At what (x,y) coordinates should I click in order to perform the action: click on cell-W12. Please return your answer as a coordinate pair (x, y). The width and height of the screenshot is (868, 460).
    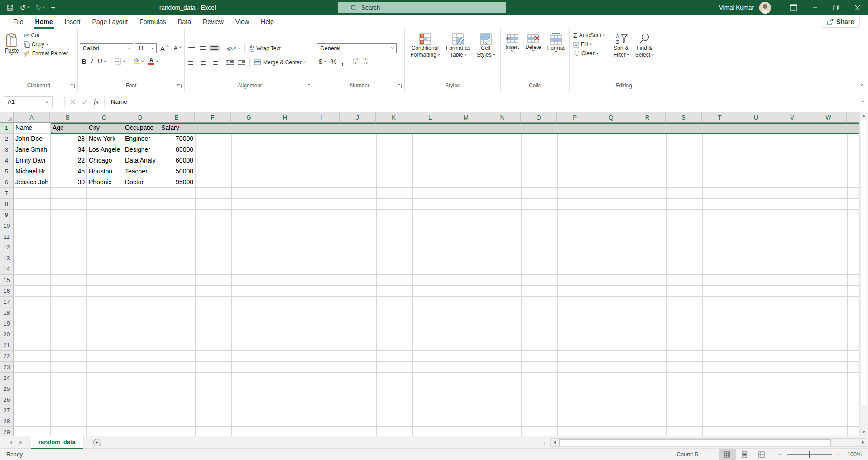
    Looking at the image, I should click on (830, 248).